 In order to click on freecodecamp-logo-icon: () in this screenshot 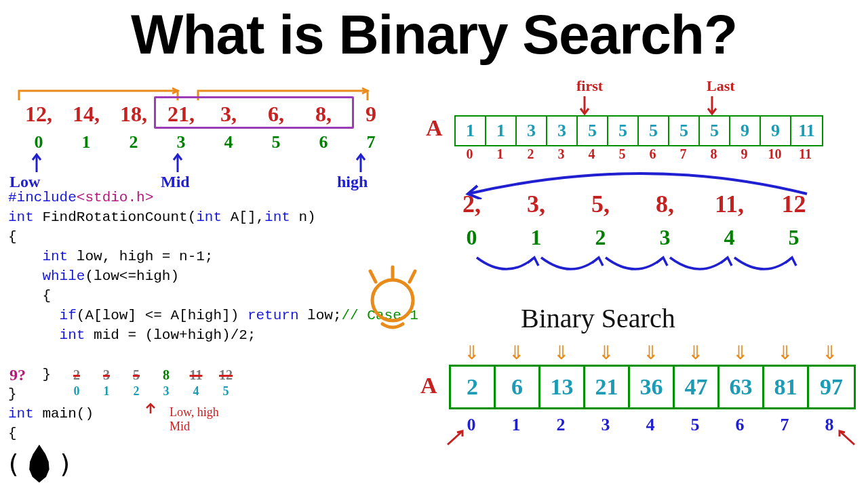, I will do `click(39, 464)`.